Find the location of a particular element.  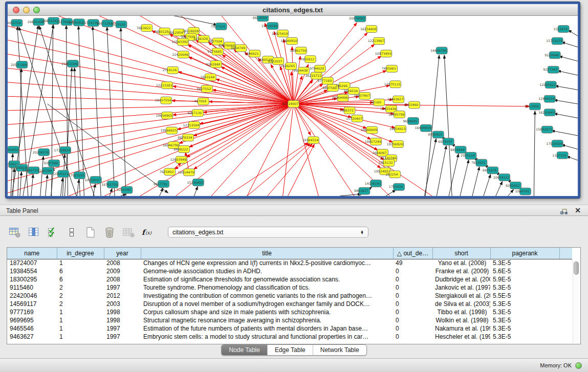

graph-node: 14463627 is located at coordinates (396, 99).